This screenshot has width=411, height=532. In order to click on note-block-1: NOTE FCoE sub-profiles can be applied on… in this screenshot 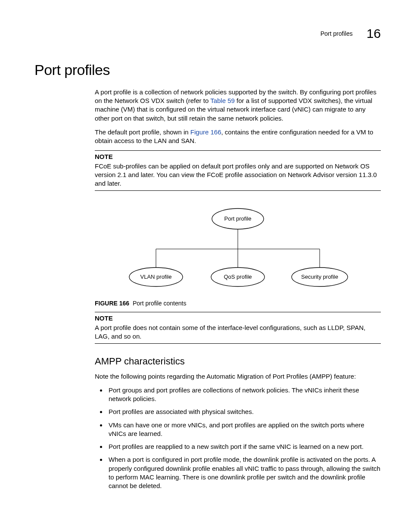, I will do `click(238, 171)`.